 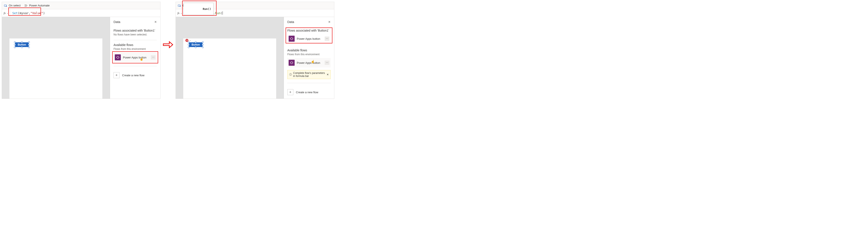 What do you see at coordinates (195, 45) in the screenshot?
I see `selected-button-control: ✕ ⌄ Button` at bounding box center [195, 45].